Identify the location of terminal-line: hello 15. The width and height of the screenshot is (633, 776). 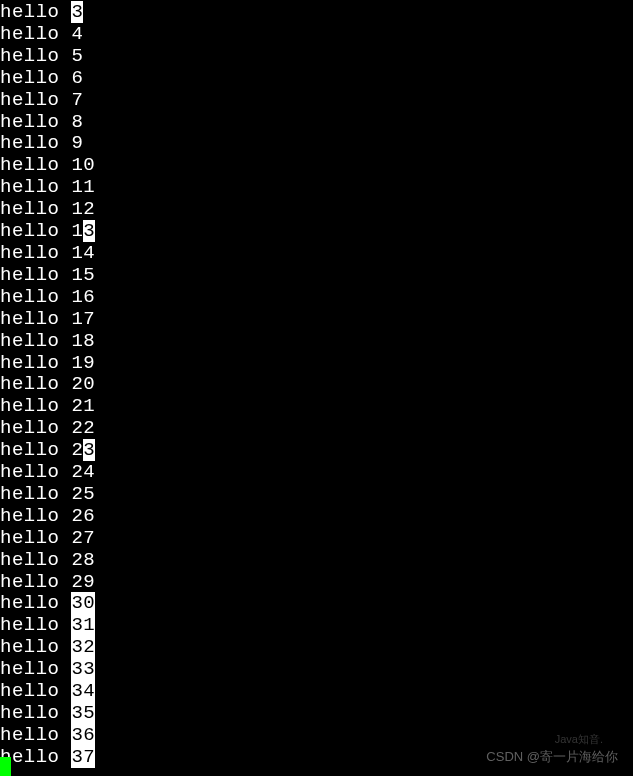
(316, 276).